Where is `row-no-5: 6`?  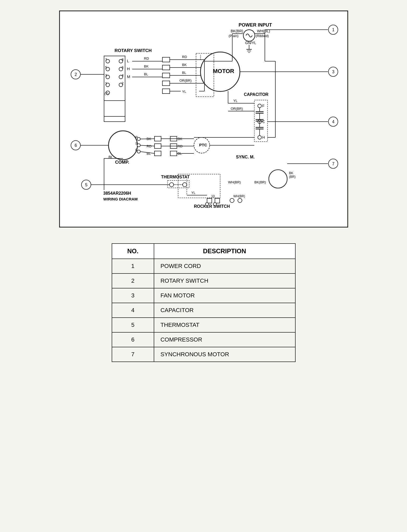 row-no-5: 6 is located at coordinates (133, 340).